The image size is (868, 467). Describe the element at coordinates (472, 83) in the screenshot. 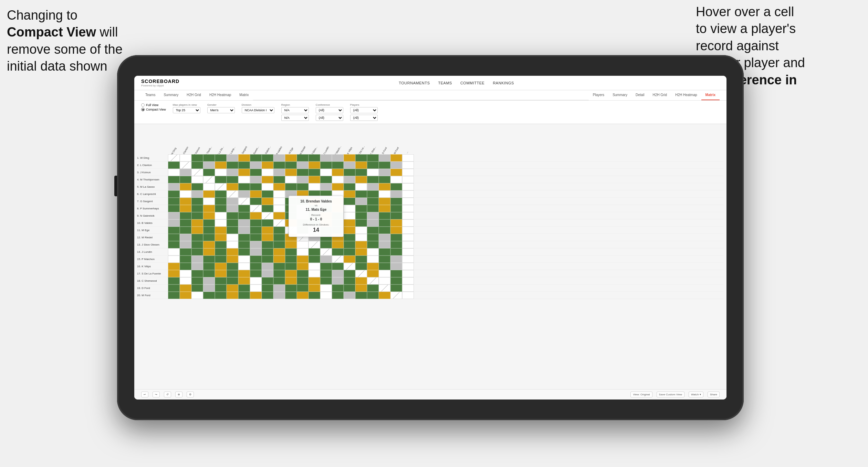

I see `nav-committee: COMMITTEE` at that location.